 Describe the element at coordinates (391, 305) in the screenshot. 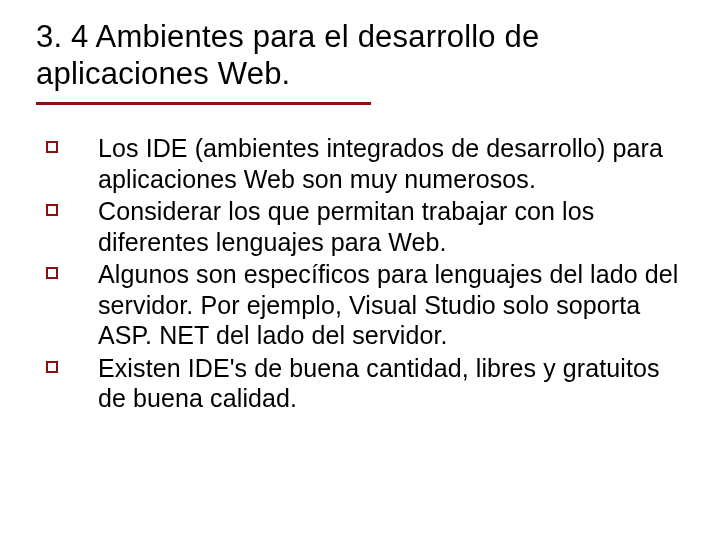

I see `list-item-text: Algunos son específicos para lenguajes d…` at that location.